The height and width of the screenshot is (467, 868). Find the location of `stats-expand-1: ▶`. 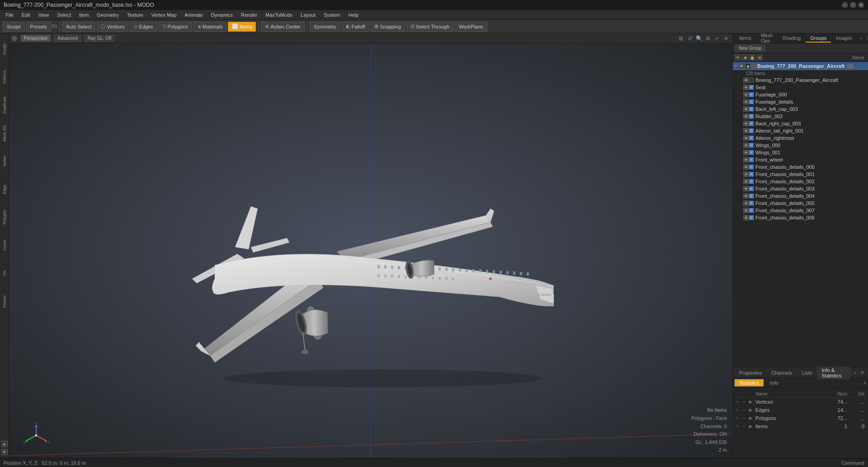

stats-expand-1: ▶ is located at coordinates (752, 410).